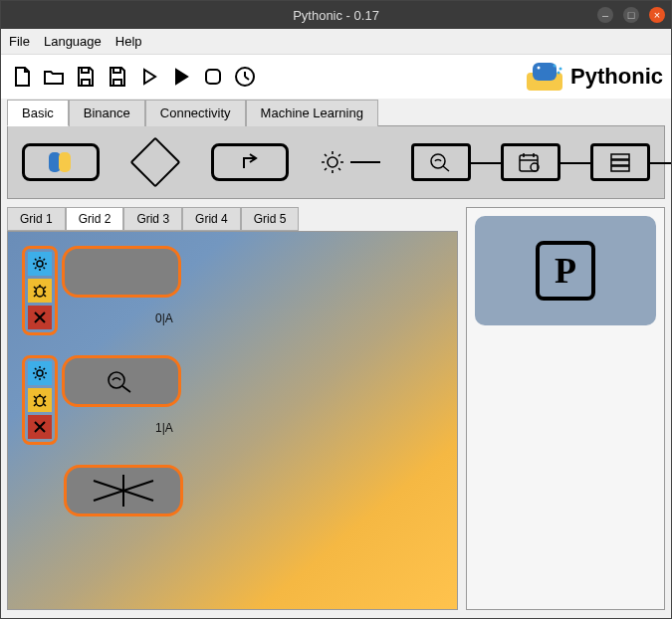 Image resolution: width=672 pixels, height=619 pixels. Describe the element at coordinates (531, 162) in the screenshot. I see `calendar-icon` at that location.